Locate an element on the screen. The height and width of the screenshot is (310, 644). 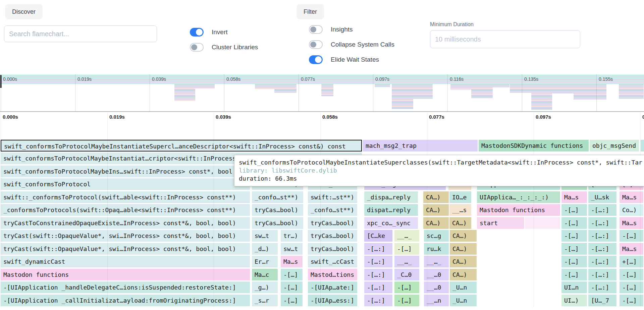
flame-cell: _d…) is located at coordinates (265, 249).